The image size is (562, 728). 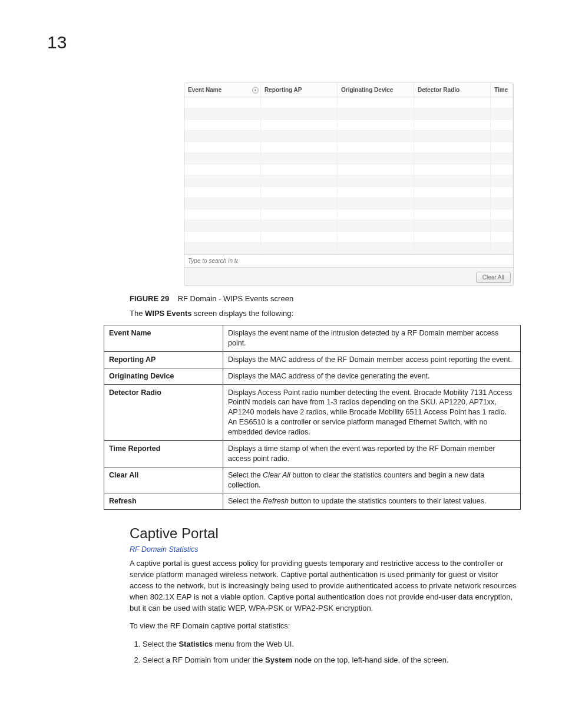 I want to click on desc-row: Clear AllSelect the Clear All button to …, so click(x=312, y=480).